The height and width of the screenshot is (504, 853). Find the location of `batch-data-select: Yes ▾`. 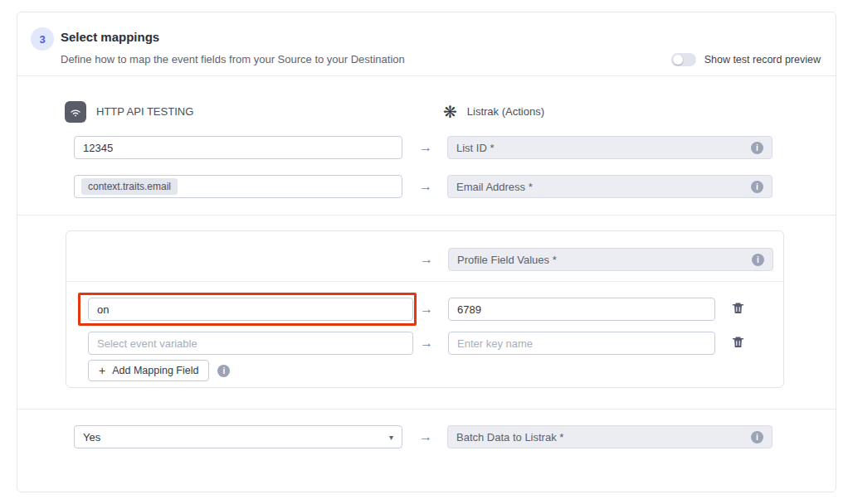

batch-data-select: Yes ▾ is located at coordinates (238, 437).